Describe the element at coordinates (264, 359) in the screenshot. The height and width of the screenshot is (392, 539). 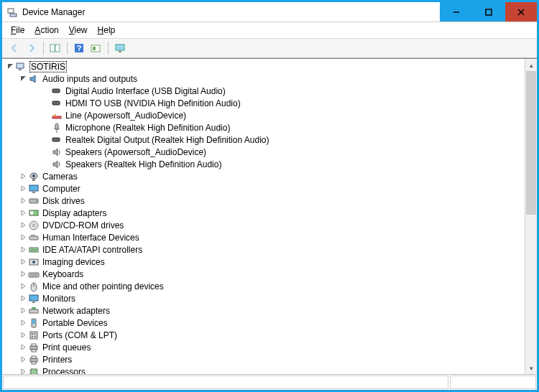
I see `tree-category: Printers` at that location.